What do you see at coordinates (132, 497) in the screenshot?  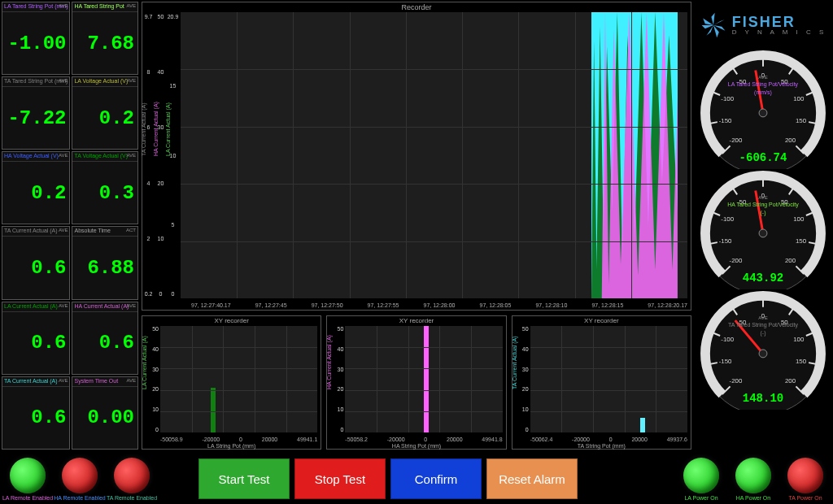 I see `led-label: TA Remote Enabled` at bounding box center [132, 497].